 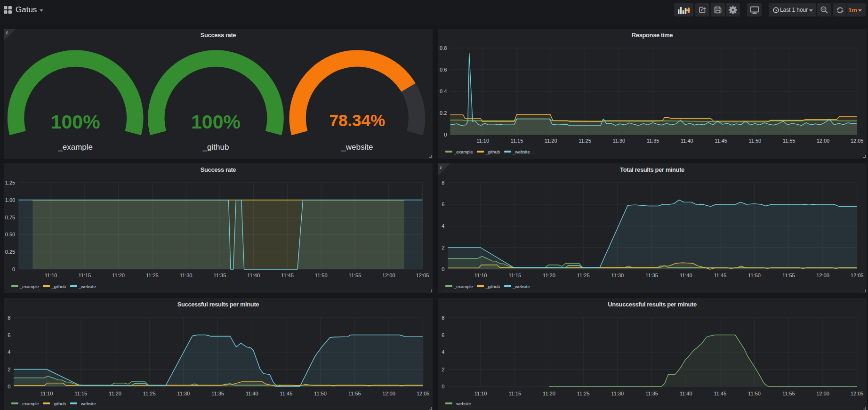 What do you see at coordinates (10, 183) in the screenshot?
I see `svg-text: 1.25` at bounding box center [10, 183].